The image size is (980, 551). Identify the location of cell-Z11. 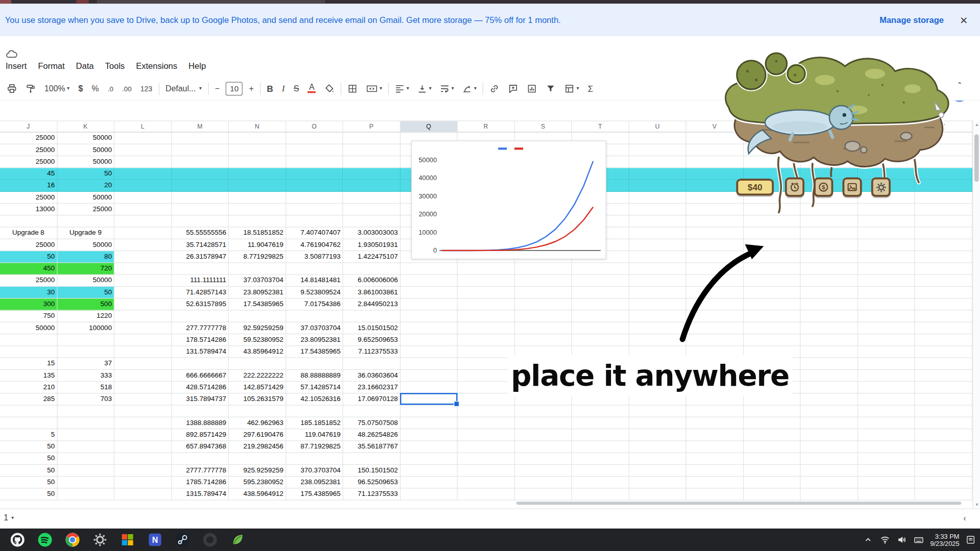
(944, 257).